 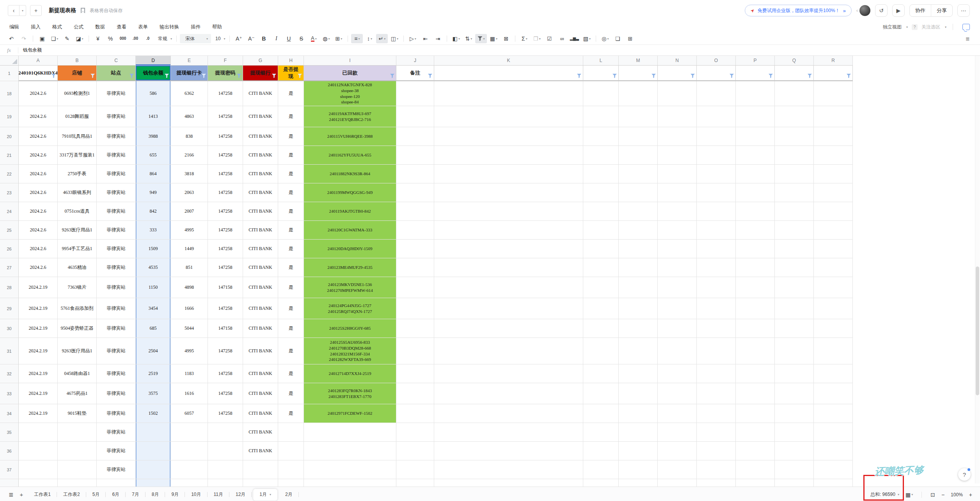 I want to click on cell-E25: 4995, so click(x=190, y=230).